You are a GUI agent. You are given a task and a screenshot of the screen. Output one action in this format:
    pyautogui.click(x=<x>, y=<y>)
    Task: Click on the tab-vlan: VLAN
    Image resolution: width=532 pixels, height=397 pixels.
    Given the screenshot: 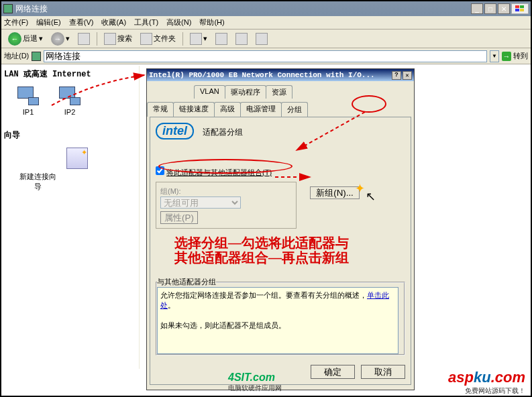 What is the action you would take?
    pyautogui.click(x=209, y=92)
    